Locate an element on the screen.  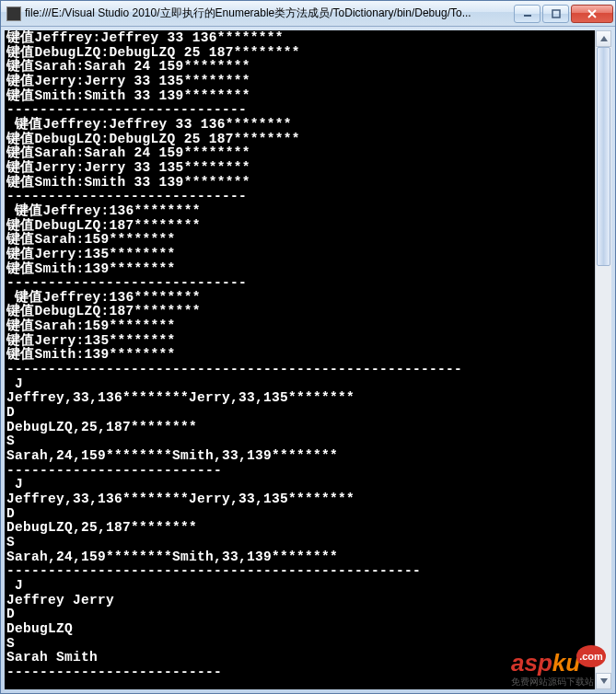
app-icon is located at coordinates (14, 14).